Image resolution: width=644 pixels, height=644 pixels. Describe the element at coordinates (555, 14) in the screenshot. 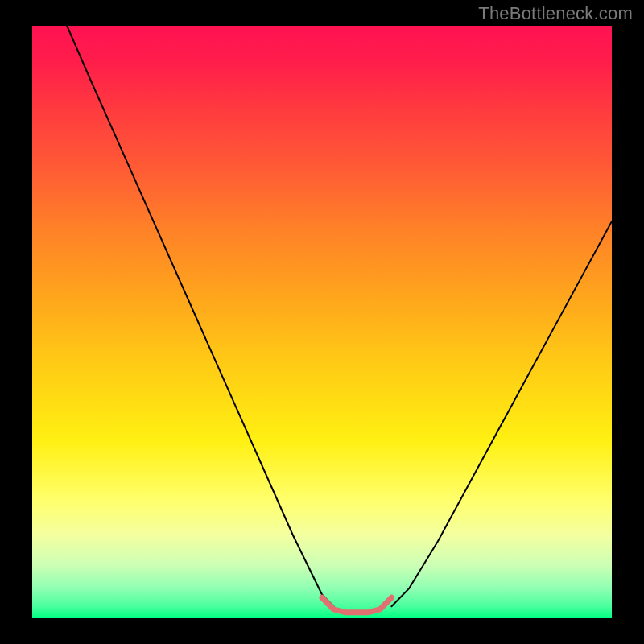

I see `watermark-text: TheBottleneck.com` at that location.